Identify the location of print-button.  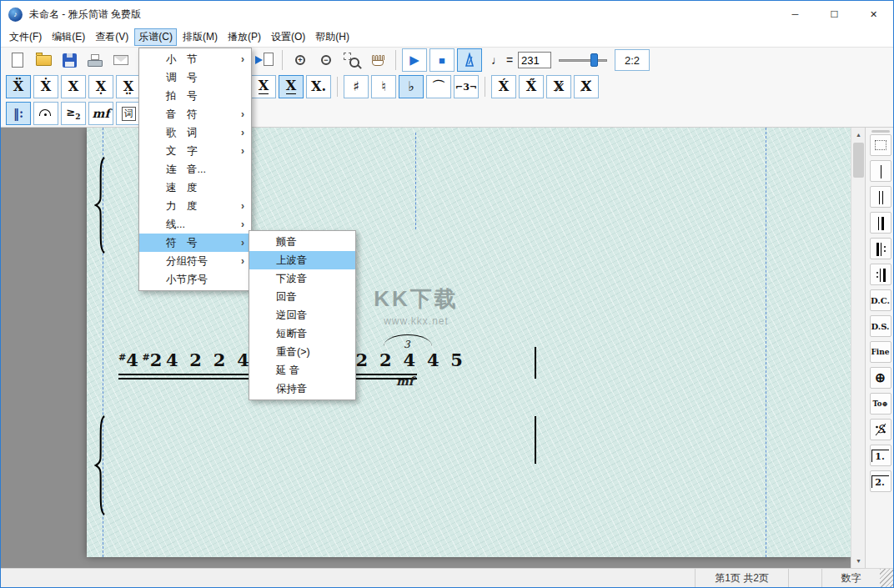
(95, 60).